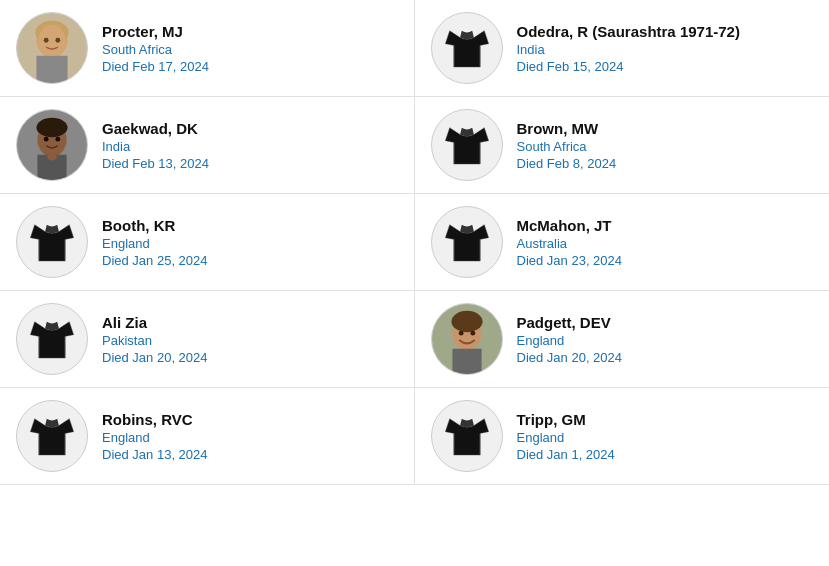 This screenshot has height=566, width=829. I want to click on player-died-booth: Died Jan 25, 2024, so click(155, 260).